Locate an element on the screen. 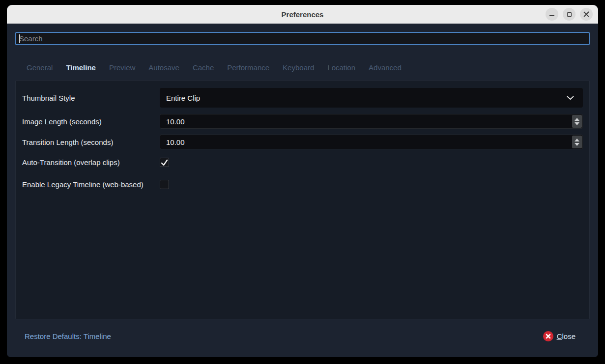 The height and width of the screenshot is (364, 605). setting-row-auto-transition: Auto-Transition (overlap clips) is located at coordinates (303, 162).